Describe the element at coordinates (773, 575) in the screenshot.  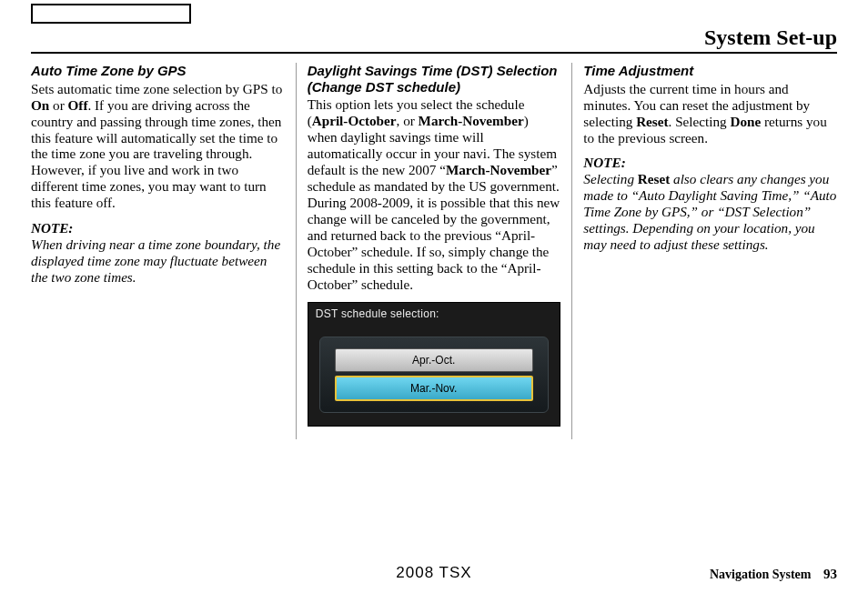
I see `footer-right: Navigation System 93` at that location.